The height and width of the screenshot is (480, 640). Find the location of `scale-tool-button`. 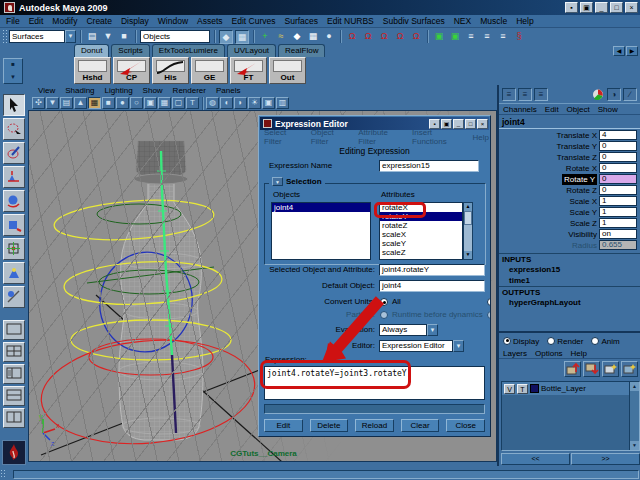

scale-tool-button is located at coordinates (14, 225).